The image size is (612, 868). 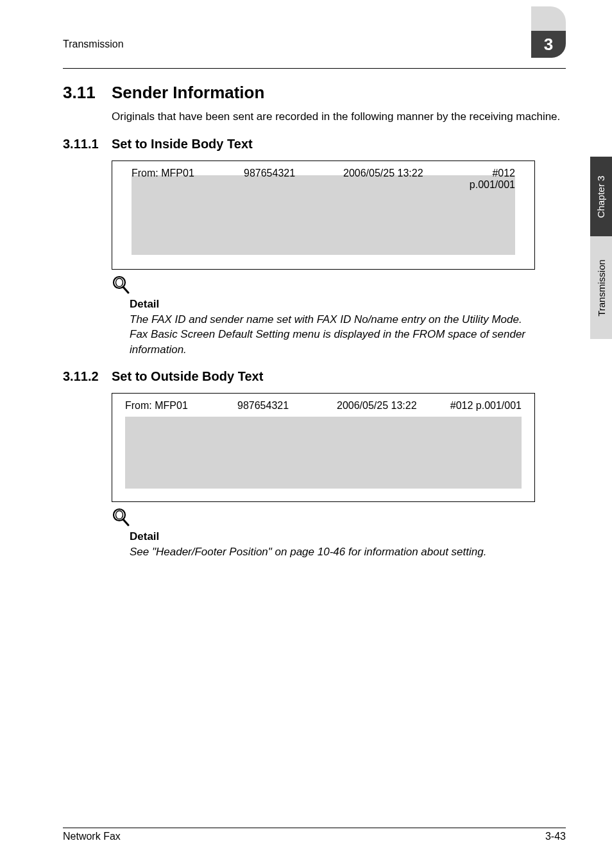 I want to click on subsection2-number: 3.11.2, so click(x=83, y=376).